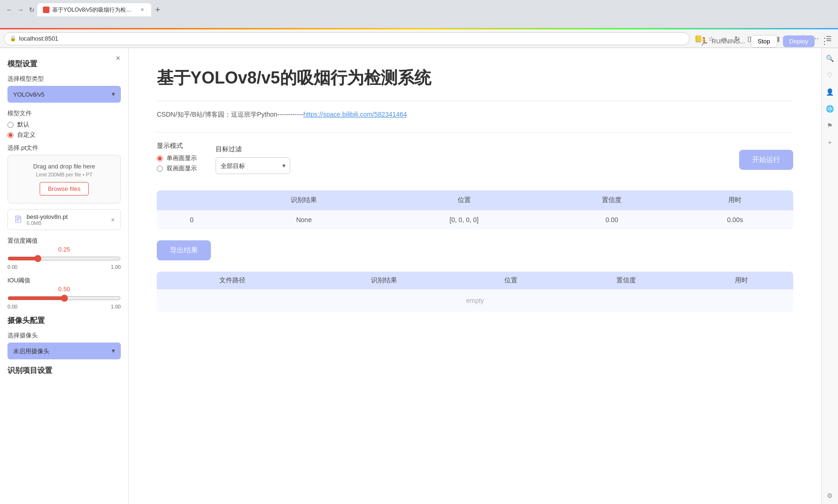 The height and width of the screenshot is (504, 838). Describe the element at coordinates (64, 249) in the screenshot. I see `confidence-value: 0.25` at that location.